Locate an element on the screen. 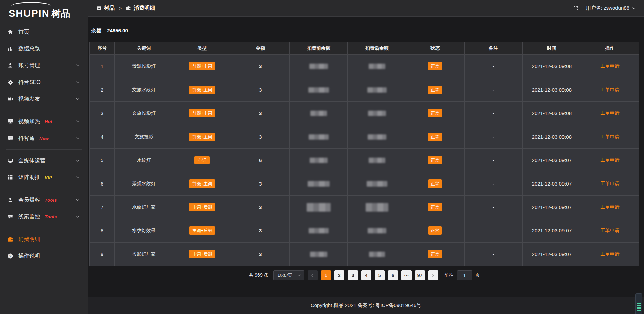 Image resolution: width=644 pixels, height=314 pixels. sidebar-item-video-heat: 视频加热 Hot is located at coordinates (44, 121).